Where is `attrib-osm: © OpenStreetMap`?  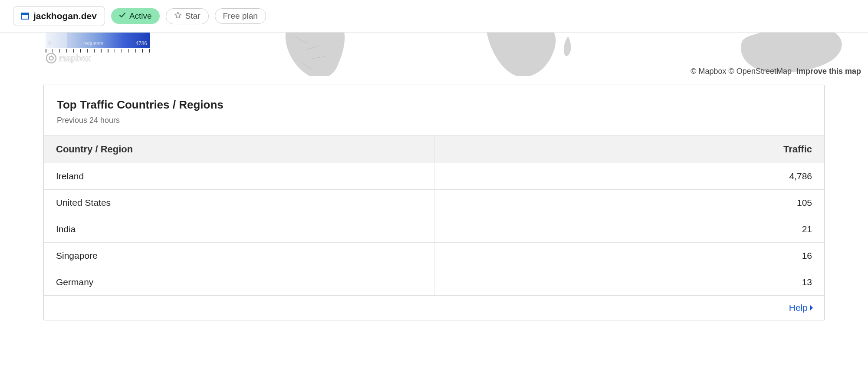 attrib-osm: © OpenStreetMap is located at coordinates (760, 71).